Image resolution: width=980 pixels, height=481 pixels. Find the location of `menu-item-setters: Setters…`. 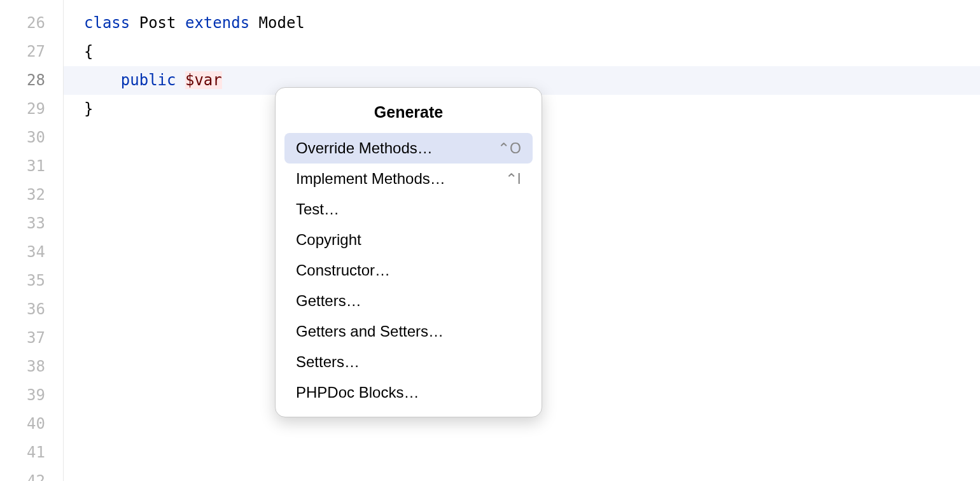

menu-item-setters: Setters… is located at coordinates (409, 362).